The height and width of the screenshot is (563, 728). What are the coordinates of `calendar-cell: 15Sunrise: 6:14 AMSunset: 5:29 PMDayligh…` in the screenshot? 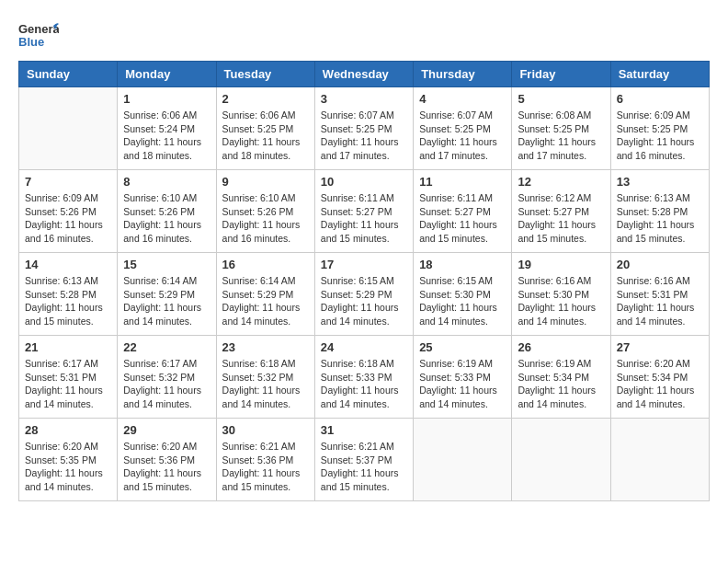 It's located at (167, 294).